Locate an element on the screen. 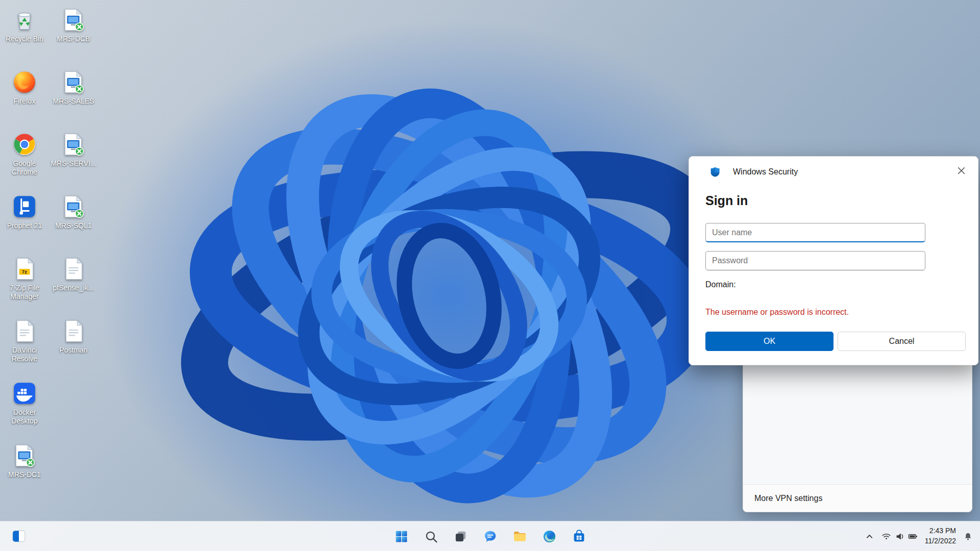 The width and height of the screenshot is (980, 551). svg-text: 7z is located at coordinates (24, 272).